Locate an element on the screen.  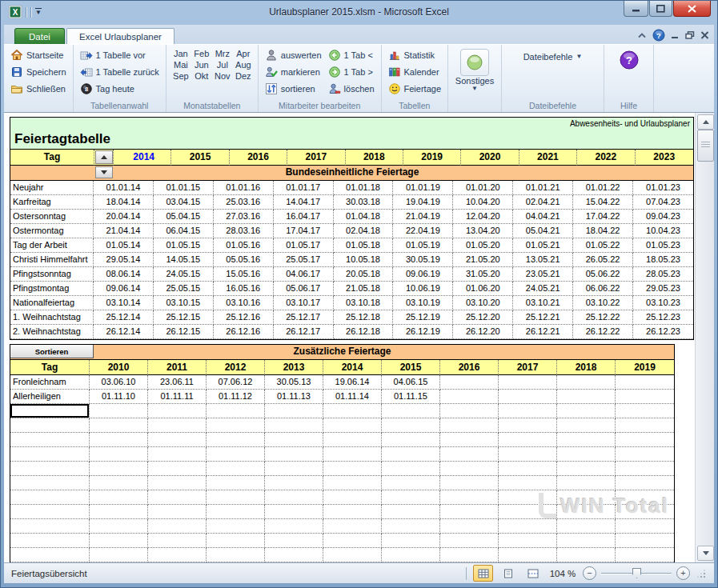
holiday-date-cell: 03.10.18 is located at coordinates (363, 303).